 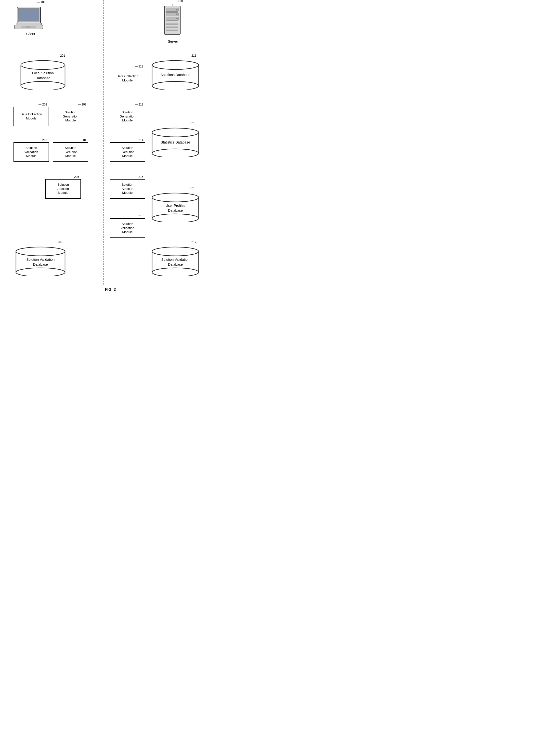 I want to click on client-label: Client, so click(x=31, y=34).